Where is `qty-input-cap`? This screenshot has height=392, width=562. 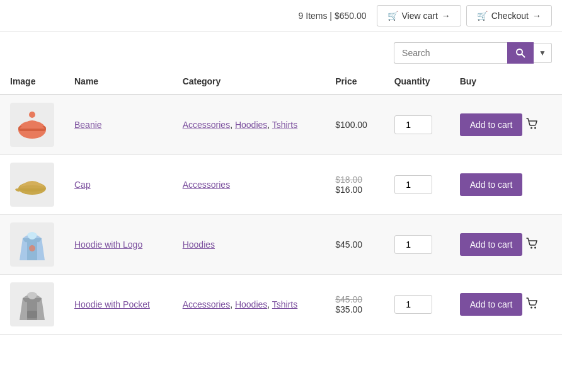 qty-input-cap is located at coordinates (413, 185).